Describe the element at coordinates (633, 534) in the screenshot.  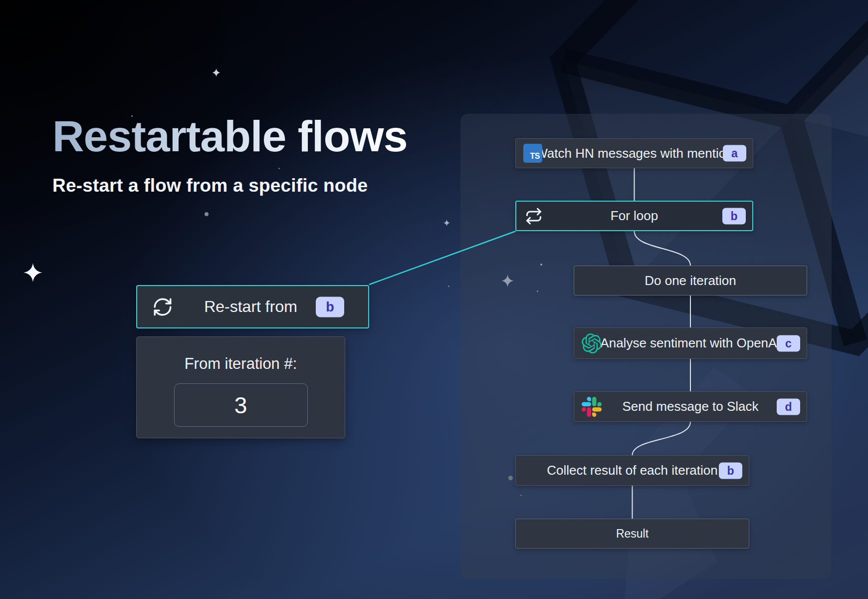
I see `flow-node-result: Result` at that location.